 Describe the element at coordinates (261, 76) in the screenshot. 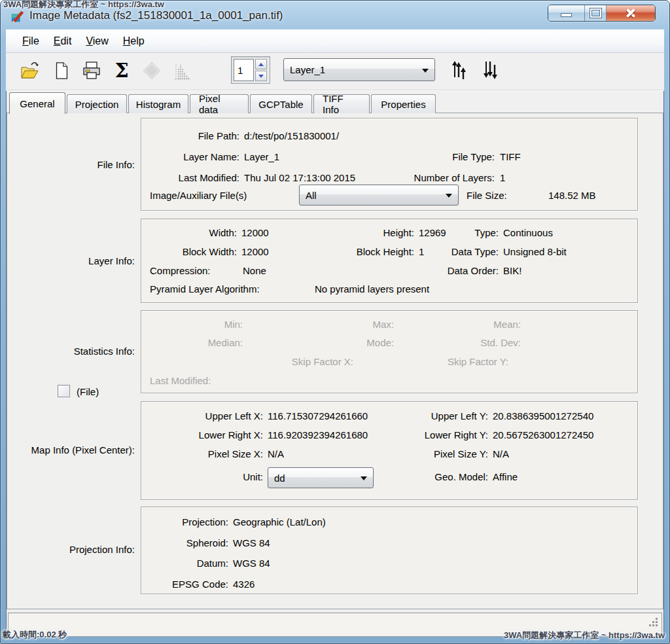

I see `spinner-down-button` at that location.